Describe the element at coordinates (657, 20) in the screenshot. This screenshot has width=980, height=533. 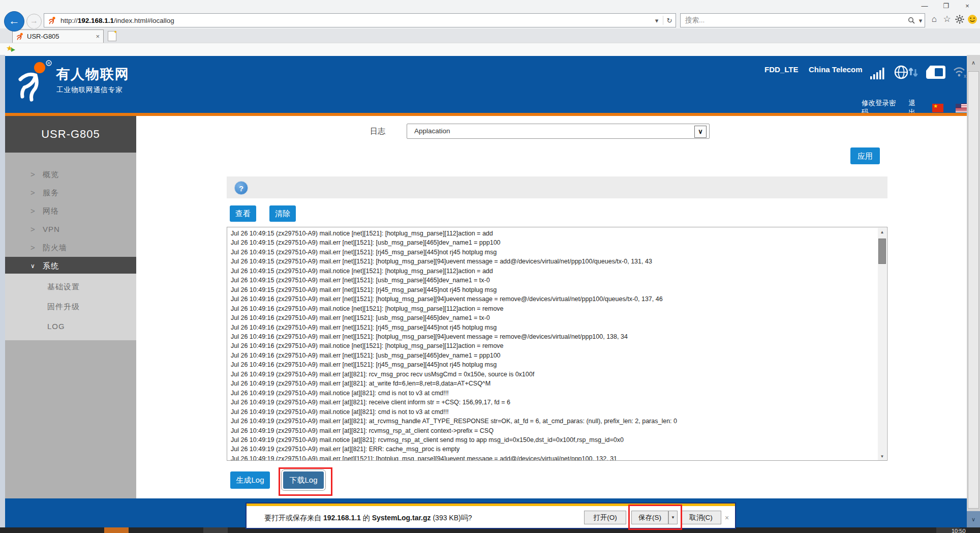
I see `url-dropdown-icon: ▾` at that location.